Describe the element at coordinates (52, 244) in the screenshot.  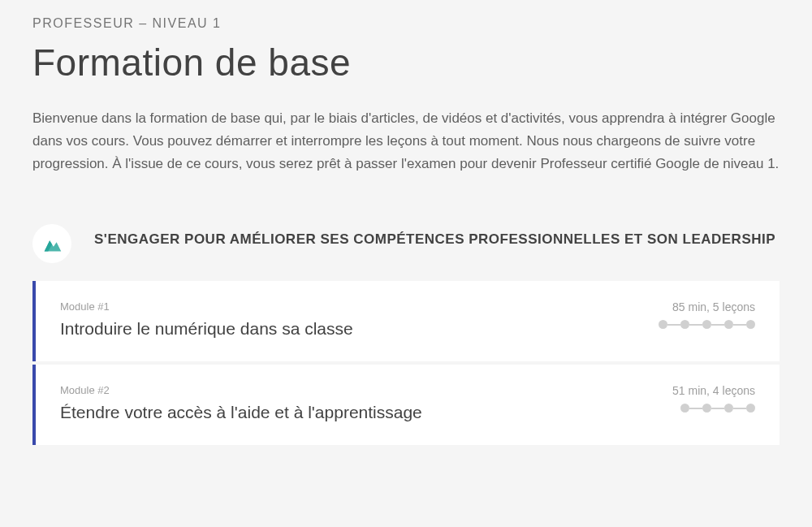
I see `mountain-icon` at that location.